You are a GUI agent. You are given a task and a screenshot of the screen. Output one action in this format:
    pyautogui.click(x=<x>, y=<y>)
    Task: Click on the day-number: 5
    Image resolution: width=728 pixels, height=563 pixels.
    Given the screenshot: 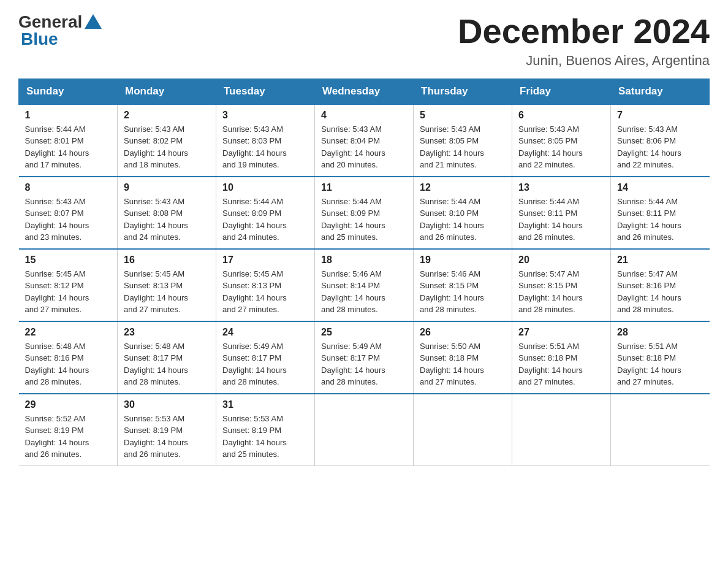 What is the action you would take?
    pyautogui.click(x=463, y=115)
    